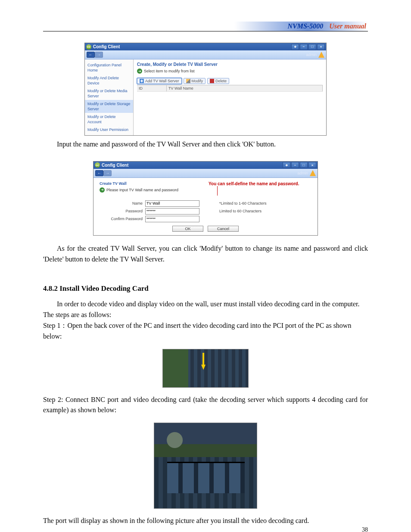 The width and height of the screenshot is (411, 532). Describe the element at coordinates (172, 211) in the screenshot. I see `password-field` at that location.